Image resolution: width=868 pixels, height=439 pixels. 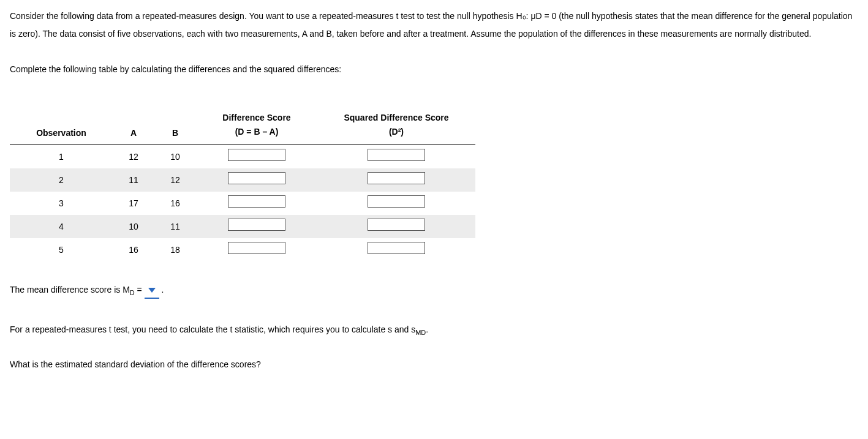 I want to click on table-row: 3 17 16, so click(x=243, y=203).